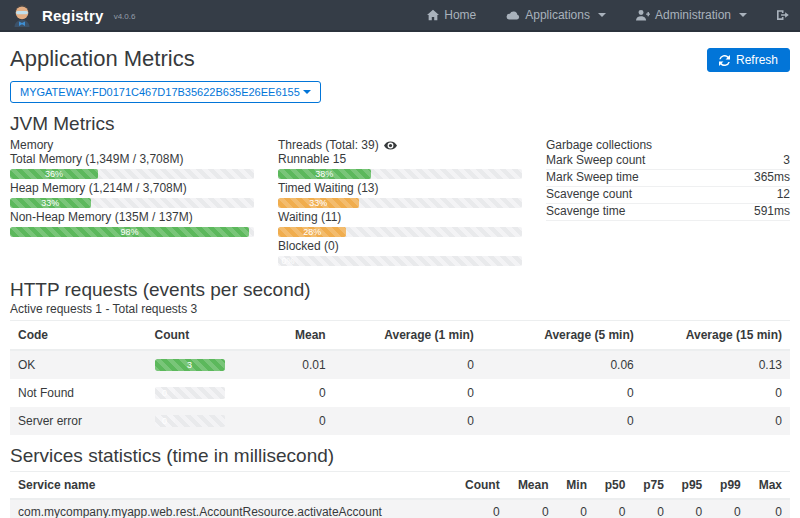 The width and height of the screenshot is (800, 518). Describe the element at coordinates (668, 178) in the screenshot. I see `gc-row: Mark Sweep time 365ms` at that location.